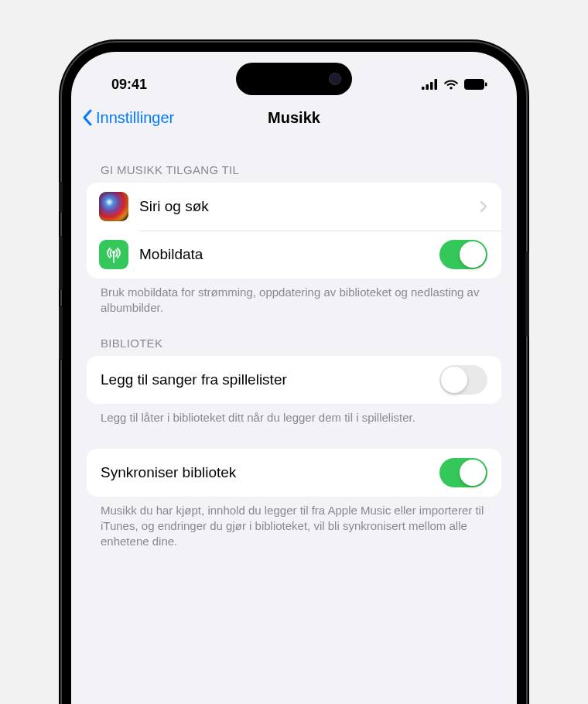 Image resolution: width=588 pixels, height=704 pixels. Describe the element at coordinates (455, 84) in the screenshot. I see `status-right` at that location.